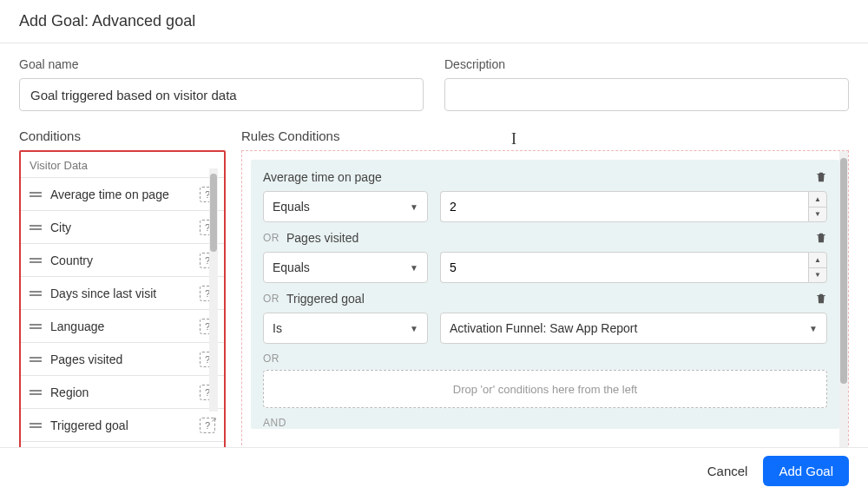 The height and width of the screenshot is (494, 868). What do you see at coordinates (221, 95) in the screenshot?
I see `goal-name-input` at bounding box center [221, 95].